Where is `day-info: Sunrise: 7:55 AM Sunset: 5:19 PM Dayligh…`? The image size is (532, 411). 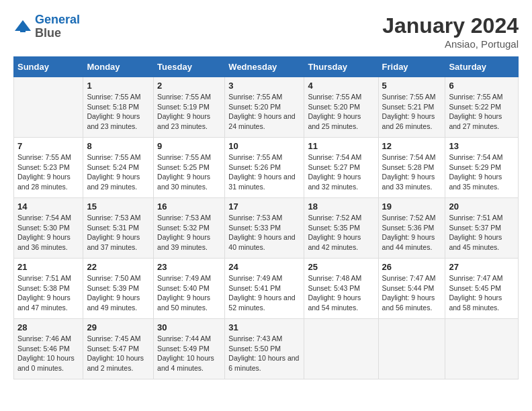
day-info: Sunrise: 7:55 AM Sunset: 5:19 PM Dayligh… is located at coordinates (189, 111).